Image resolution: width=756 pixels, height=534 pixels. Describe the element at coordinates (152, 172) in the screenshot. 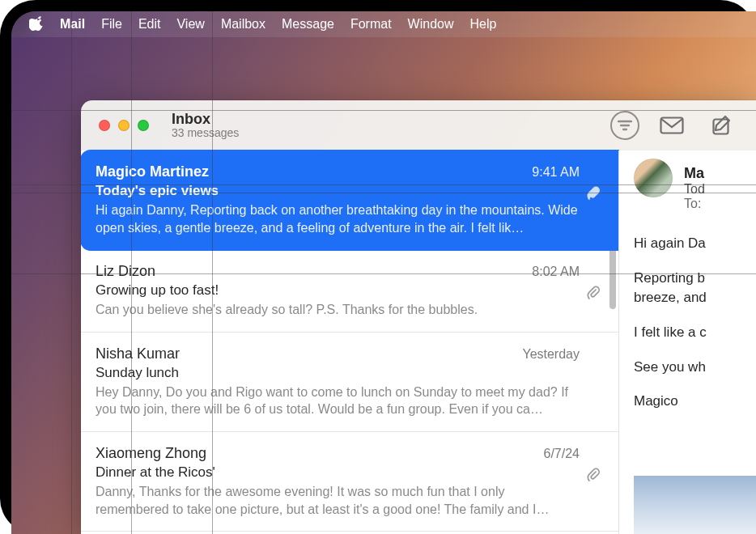

I see `message-sender: Magico Martinez` at that location.